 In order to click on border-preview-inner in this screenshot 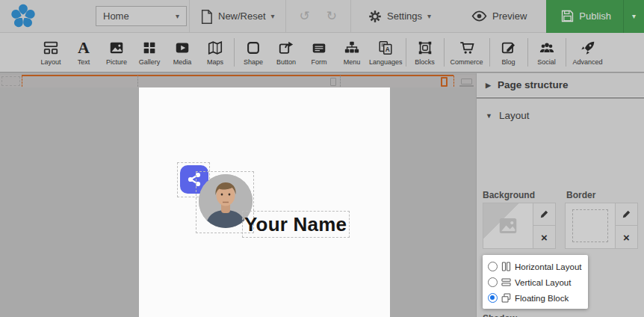, I will do `click(590, 226)`.